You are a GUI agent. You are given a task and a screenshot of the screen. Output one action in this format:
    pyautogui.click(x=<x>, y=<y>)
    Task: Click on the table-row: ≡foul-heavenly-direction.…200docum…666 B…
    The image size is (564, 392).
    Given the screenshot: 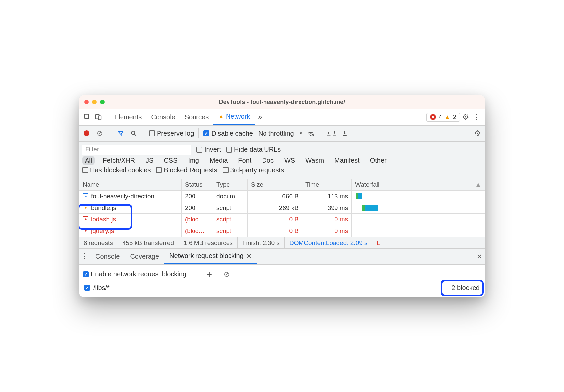 What is the action you would take?
    pyautogui.click(x=282, y=196)
    